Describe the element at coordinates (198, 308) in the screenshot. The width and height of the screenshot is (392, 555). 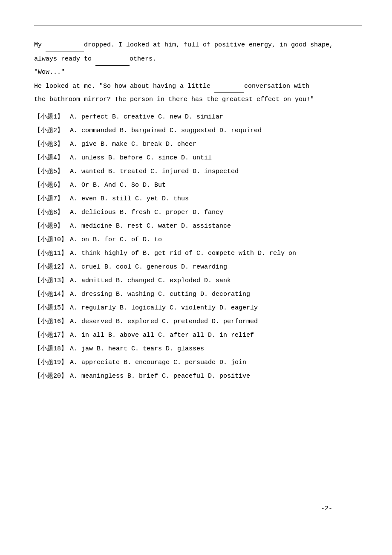
I see `question-row-15: 【小题15】A. regularly B. logically C. viole…` at that location.